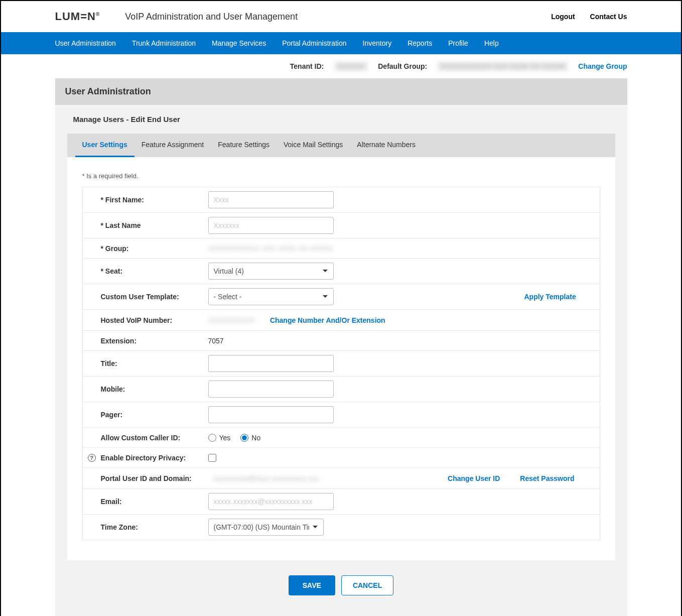  What do you see at coordinates (563, 17) in the screenshot?
I see `logout-link: Logout` at bounding box center [563, 17].